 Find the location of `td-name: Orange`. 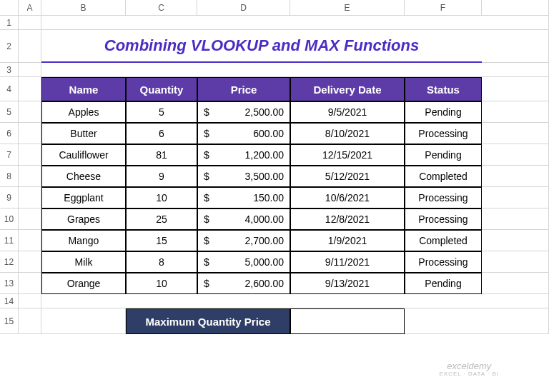

td-name: Orange is located at coordinates (84, 283).